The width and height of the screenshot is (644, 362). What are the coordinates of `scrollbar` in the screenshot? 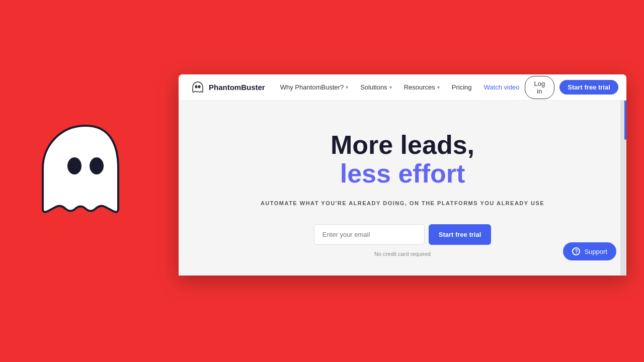 It's located at (623, 175).